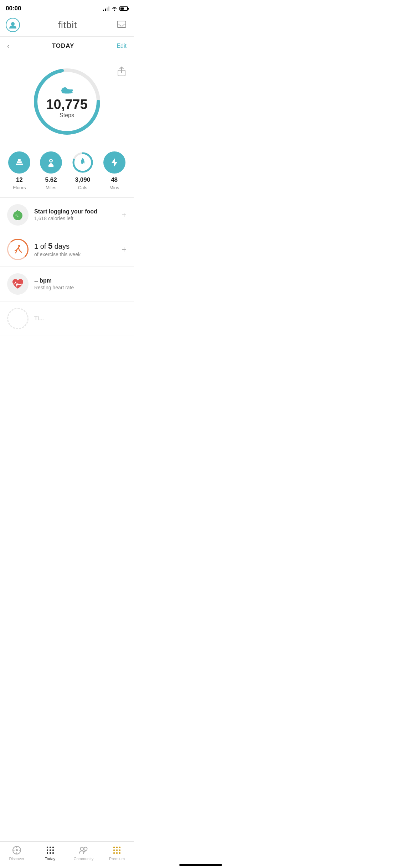  What do you see at coordinates (13, 25) in the screenshot?
I see `avatar-icon` at bounding box center [13, 25].